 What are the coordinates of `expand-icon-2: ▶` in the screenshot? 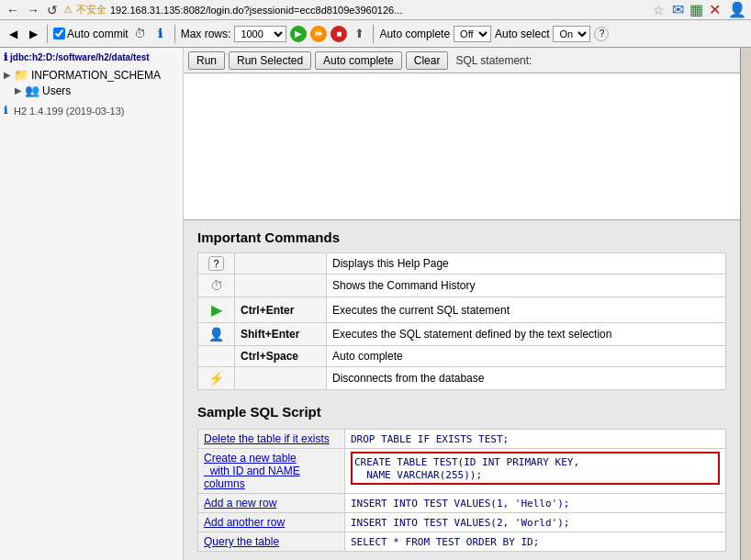 It's located at (18, 90).